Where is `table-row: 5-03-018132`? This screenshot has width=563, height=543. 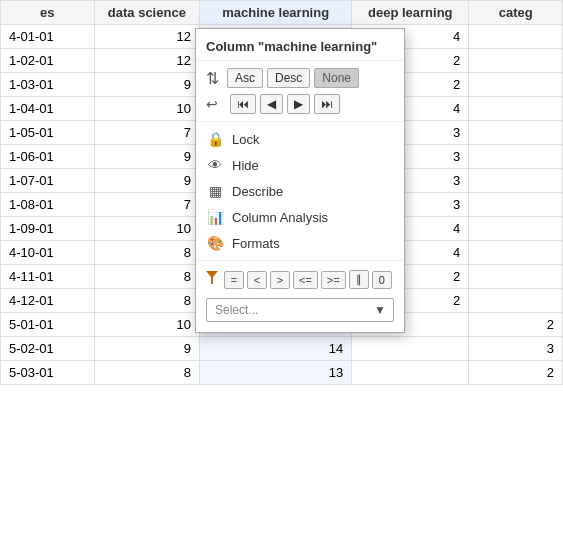
table-row: 5-03-018132 is located at coordinates (282, 373).